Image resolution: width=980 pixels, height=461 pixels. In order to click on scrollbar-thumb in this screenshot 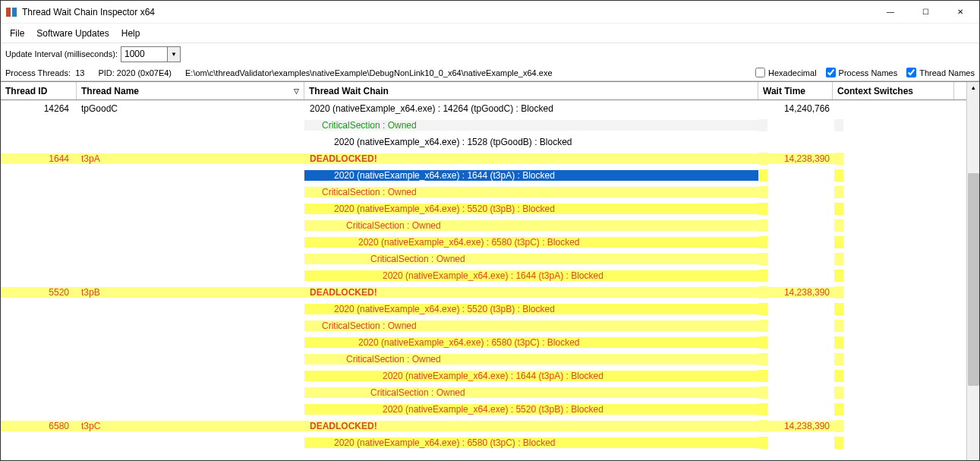, I will do `click(973, 279)`.